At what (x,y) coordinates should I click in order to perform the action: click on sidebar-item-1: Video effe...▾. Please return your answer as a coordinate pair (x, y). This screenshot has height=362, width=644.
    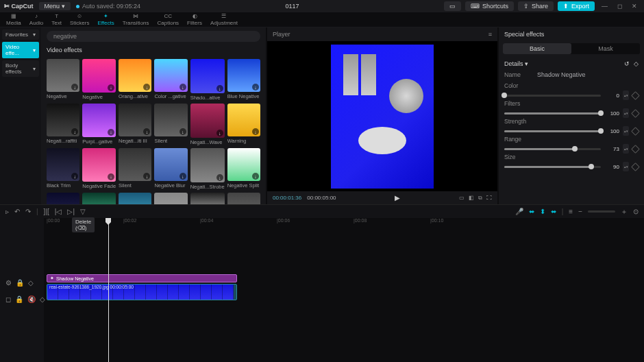
    Looking at the image, I should click on (21, 50).